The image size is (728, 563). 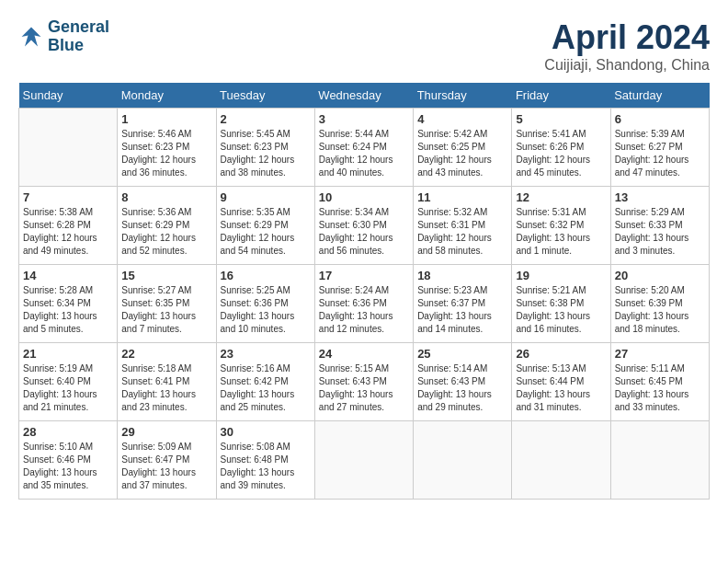 I want to click on day-info: Sunrise: 5:20 AM Sunset: 6:39 PM Dayligh…, so click(x=660, y=310).